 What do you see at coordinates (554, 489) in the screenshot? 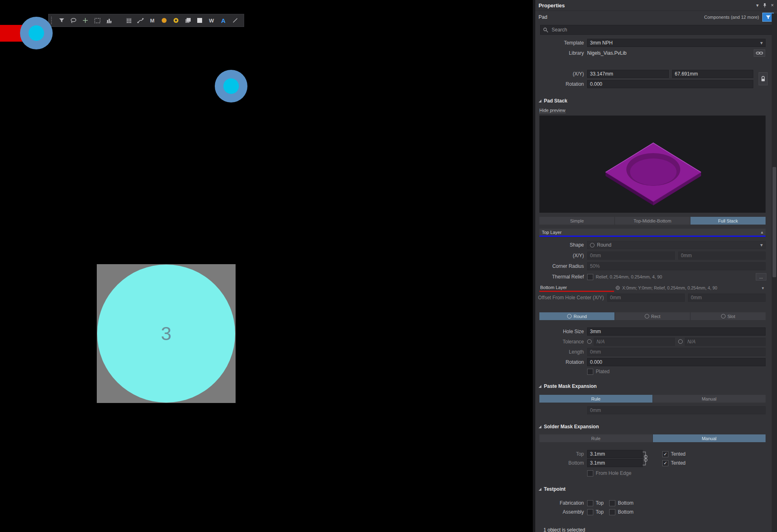
I see `section-label: Testpoint` at bounding box center [554, 489].